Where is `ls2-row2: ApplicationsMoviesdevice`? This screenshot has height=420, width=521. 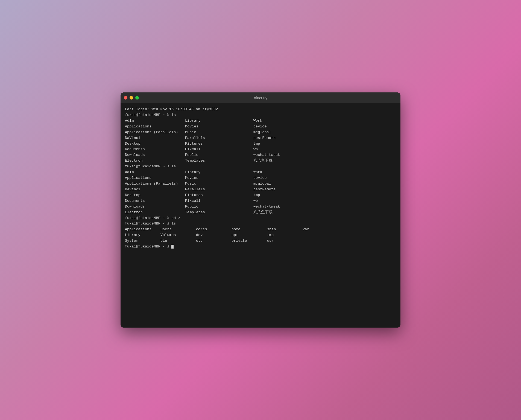
ls2-row2: ApplicationsMoviesdevice is located at coordinates (260, 178).